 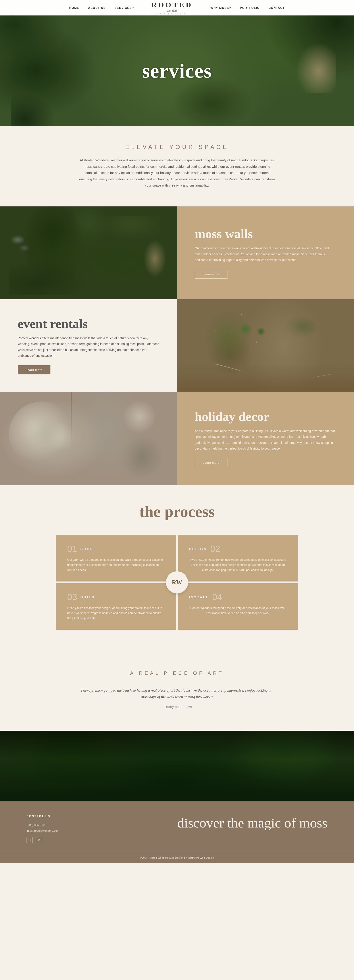 I want to click on process-step-4-title: INSTALL, so click(x=199, y=597).